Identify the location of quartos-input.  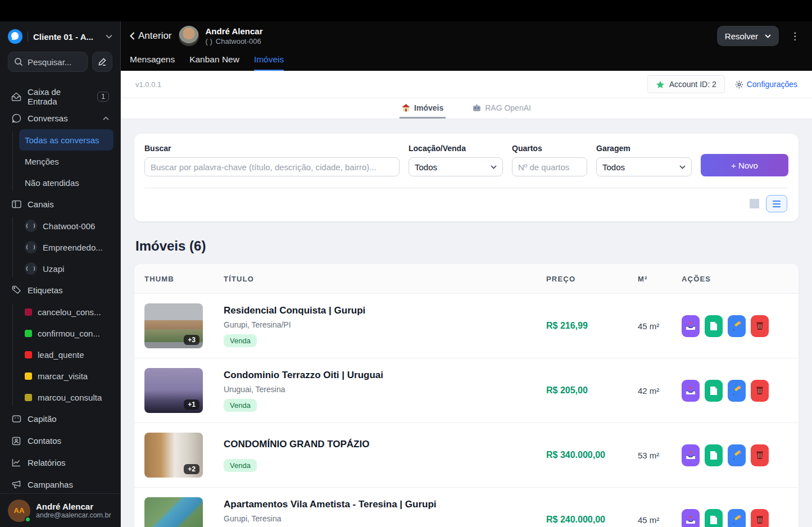
(550, 167).